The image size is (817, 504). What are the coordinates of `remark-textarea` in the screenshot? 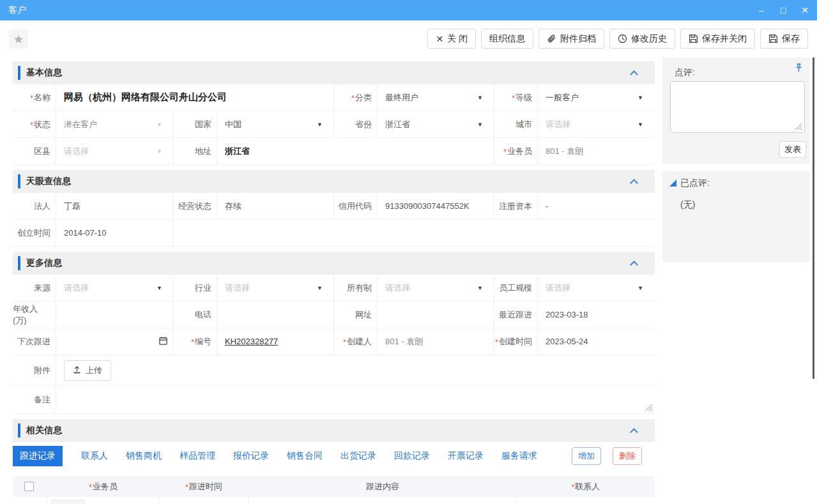 It's located at (355, 400).